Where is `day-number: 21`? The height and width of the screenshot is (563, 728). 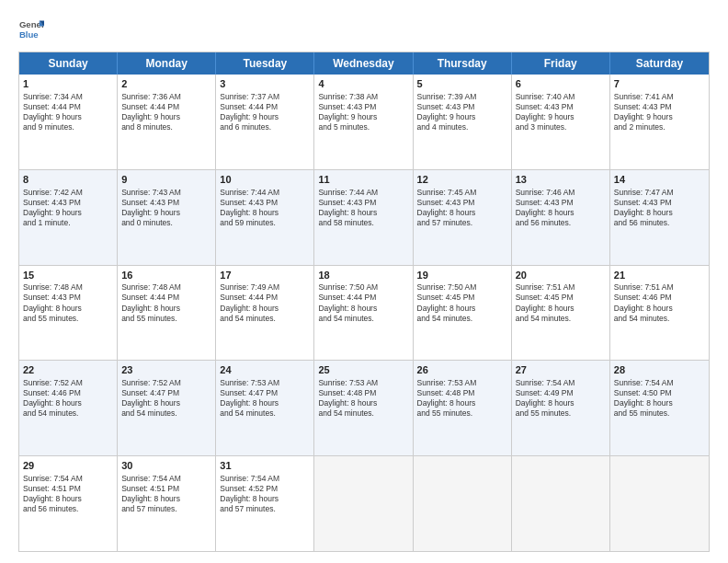
day-number: 21 is located at coordinates (660, 276).